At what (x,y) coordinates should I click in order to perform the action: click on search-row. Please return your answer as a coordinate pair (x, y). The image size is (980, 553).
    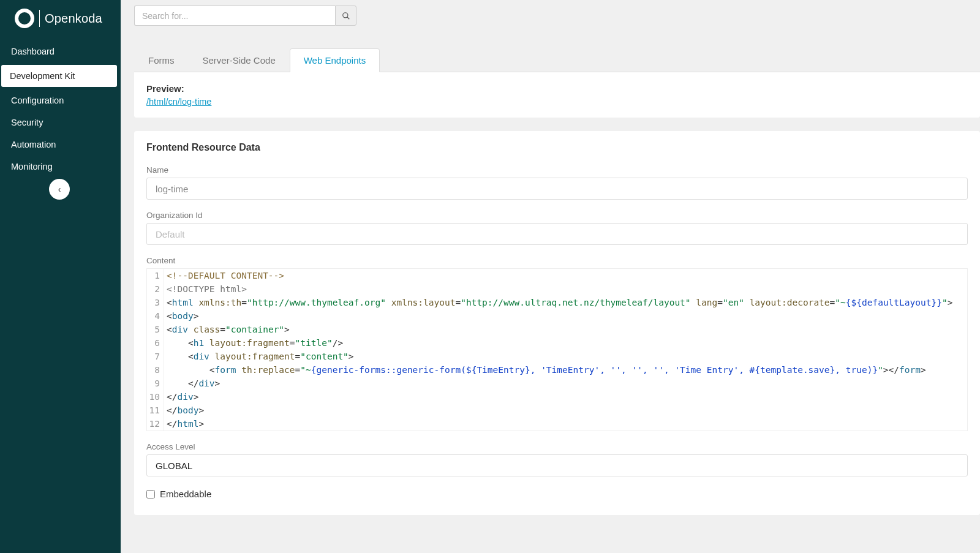
    Looking at the image, I should click on (550, 13).